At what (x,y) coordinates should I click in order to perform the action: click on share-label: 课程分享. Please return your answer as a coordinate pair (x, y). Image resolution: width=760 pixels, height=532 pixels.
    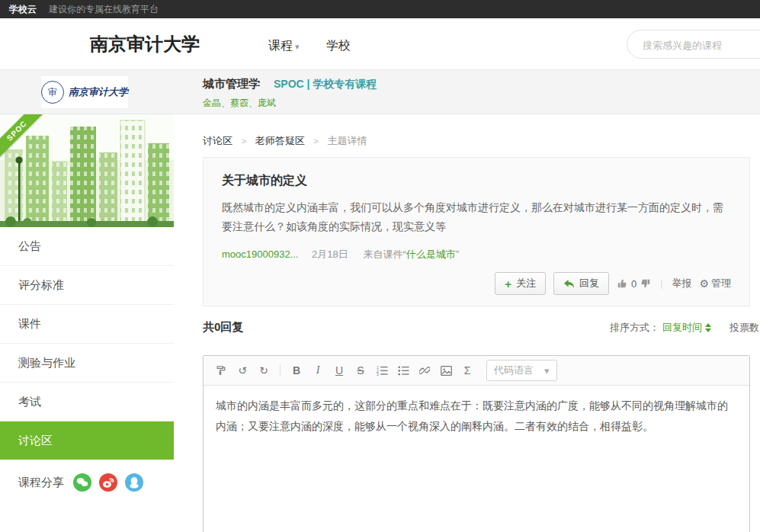
    Looking at the image, I should click on (41, 483).